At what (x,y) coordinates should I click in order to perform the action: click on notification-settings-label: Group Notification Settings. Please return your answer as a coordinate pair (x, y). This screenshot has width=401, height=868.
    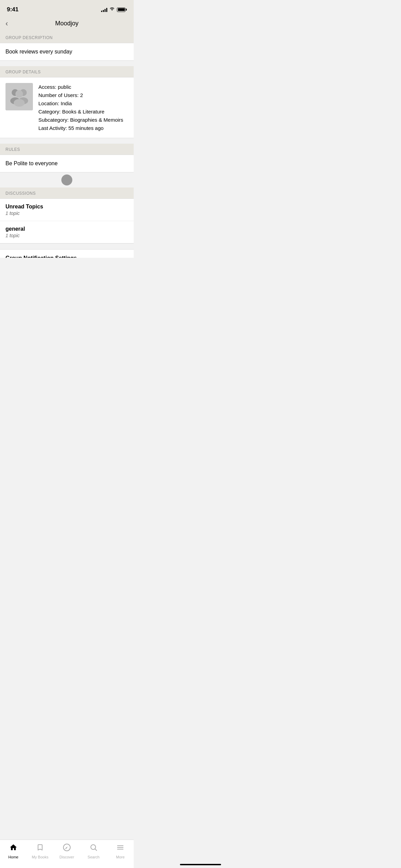
    Looking at the image, I should click on (41, 256).